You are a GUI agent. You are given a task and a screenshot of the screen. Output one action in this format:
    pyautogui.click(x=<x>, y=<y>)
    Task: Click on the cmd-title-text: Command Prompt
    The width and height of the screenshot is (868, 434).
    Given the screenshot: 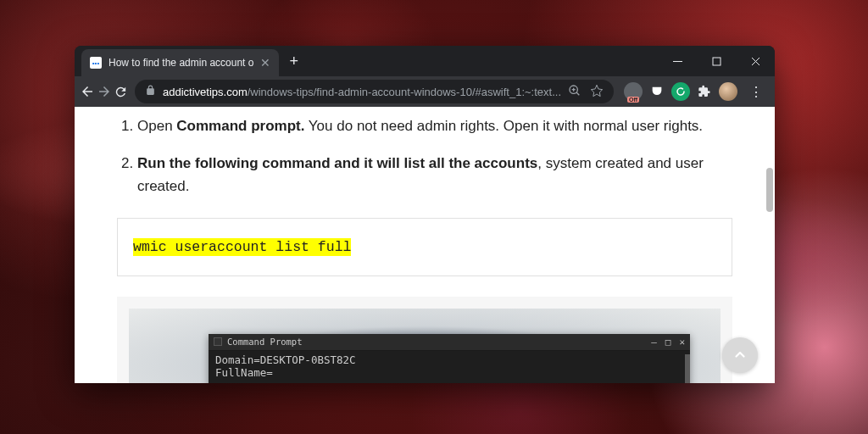 What is the action you would take?
    pyautogui.click(x=264, y=342)
    